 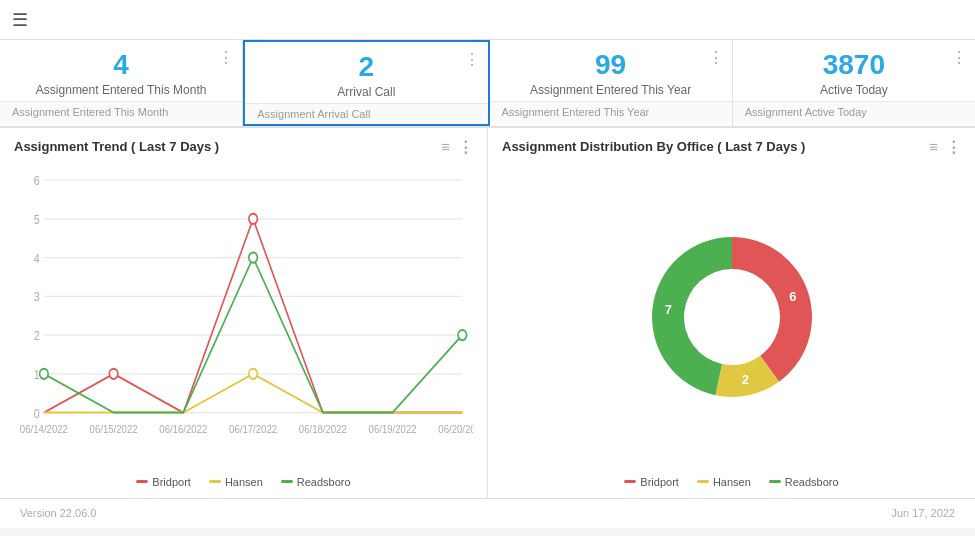 What do you see at coordinates (724, 482) in the screenshot?
I see `donut-legend-item-hansen: Hansen` at bounding box center [724, 482].